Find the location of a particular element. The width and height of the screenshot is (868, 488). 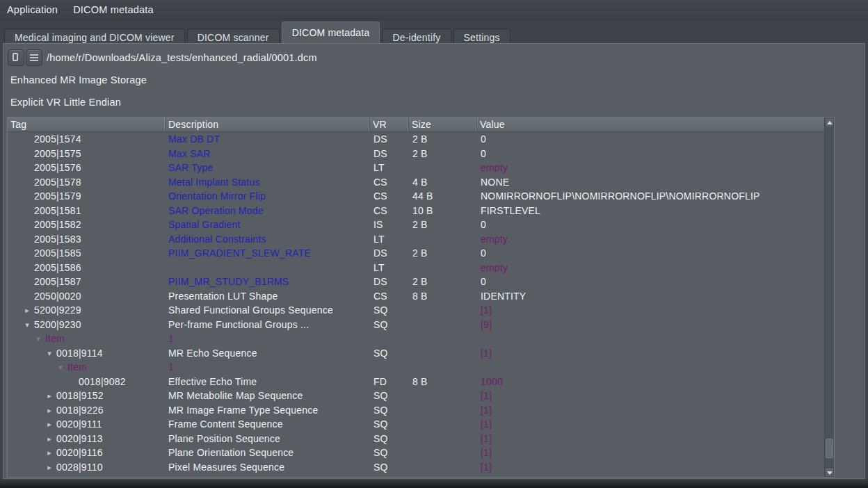

table-row: ▸0018|9226 MR Image Frame Type Sequence … is located at coordinates (416, 410).